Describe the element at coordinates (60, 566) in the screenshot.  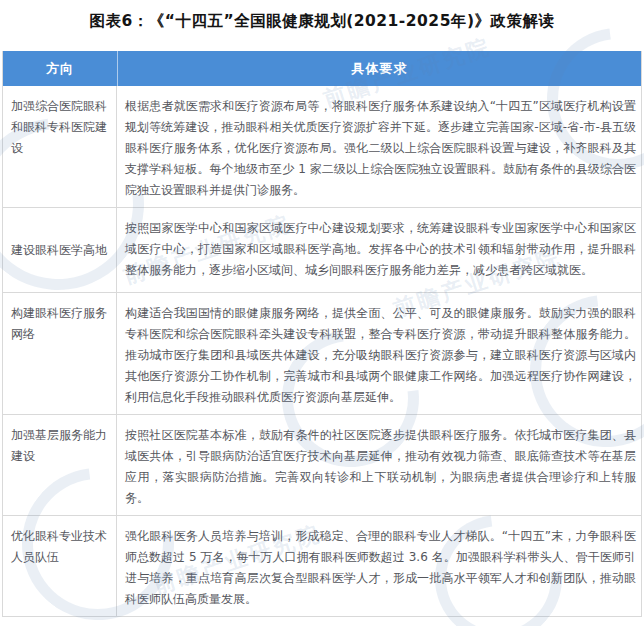
I see `direction-cell: 优化眼科专业技术人员队伍` at that location.